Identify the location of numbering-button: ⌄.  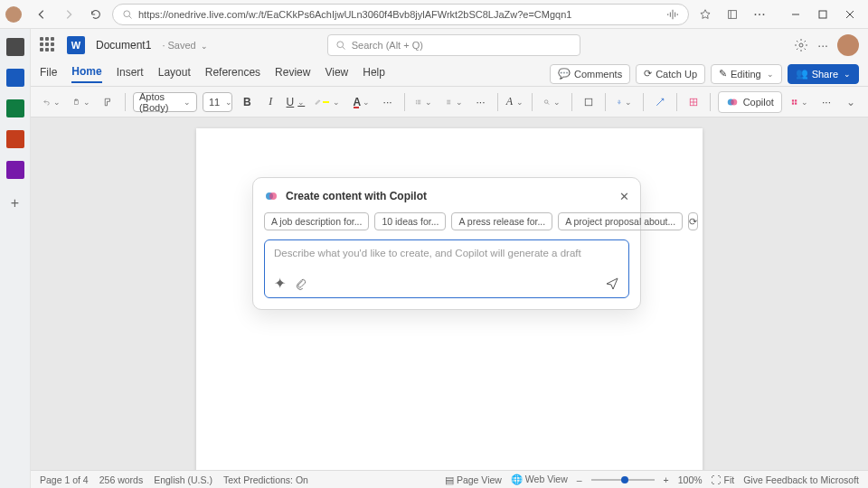
(454, 102).